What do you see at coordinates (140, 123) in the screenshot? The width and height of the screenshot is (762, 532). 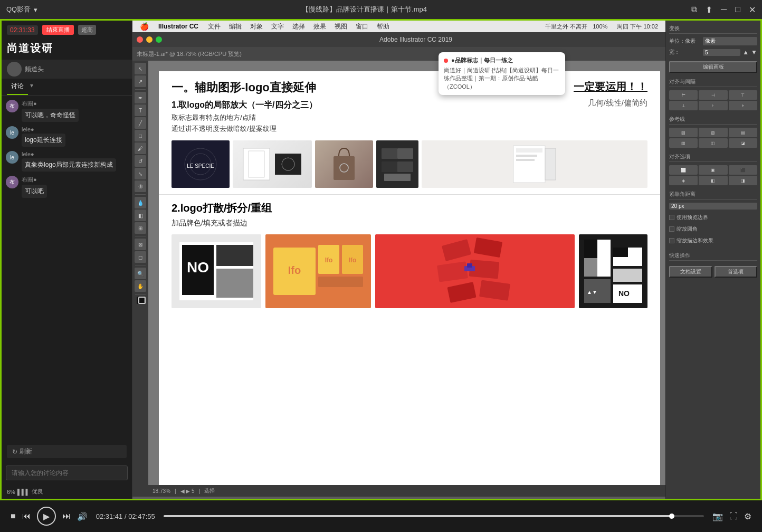 I see `tool-line: ╱` at bounding box center [140, 123].